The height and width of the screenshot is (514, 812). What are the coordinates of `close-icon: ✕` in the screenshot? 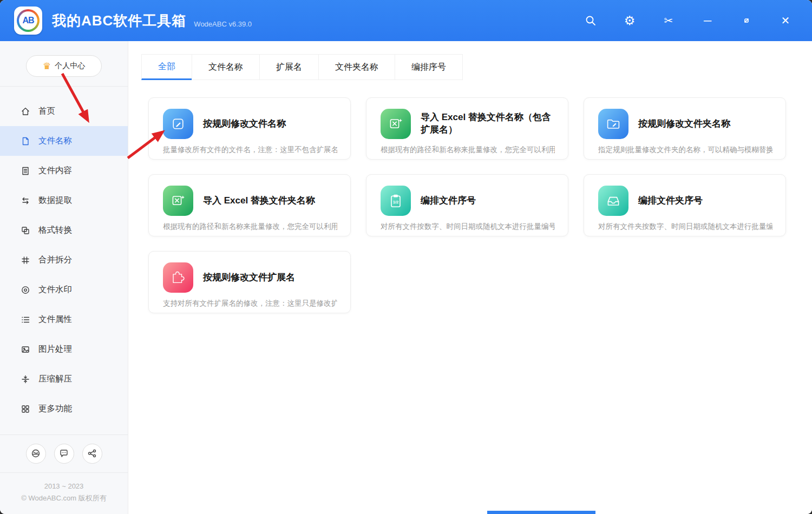 It's located at (785, 21).